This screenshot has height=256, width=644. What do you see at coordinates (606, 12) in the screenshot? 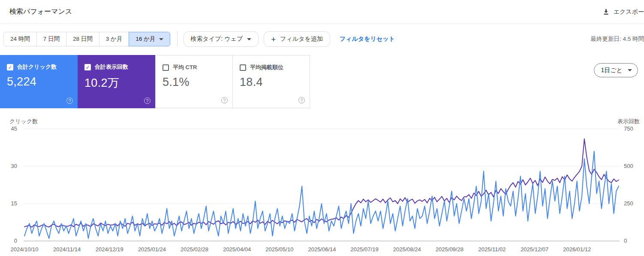
I see `download-icon` at bounding box center [606, 12].